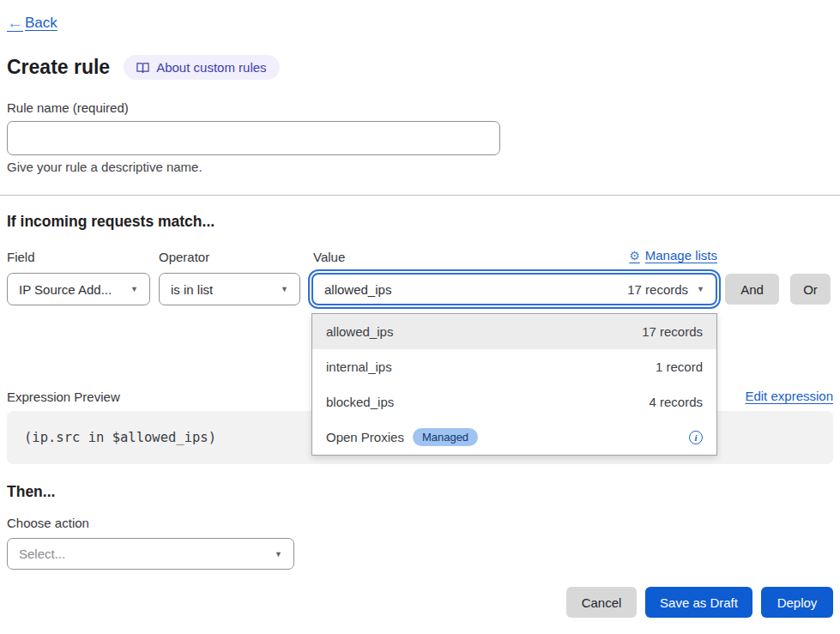 Image resolution: width=840 pixels, height=634 pixels. I want to click on list-panel: allowed_ips17 recordsinternal_ips1 recor…, so click(515, 384).